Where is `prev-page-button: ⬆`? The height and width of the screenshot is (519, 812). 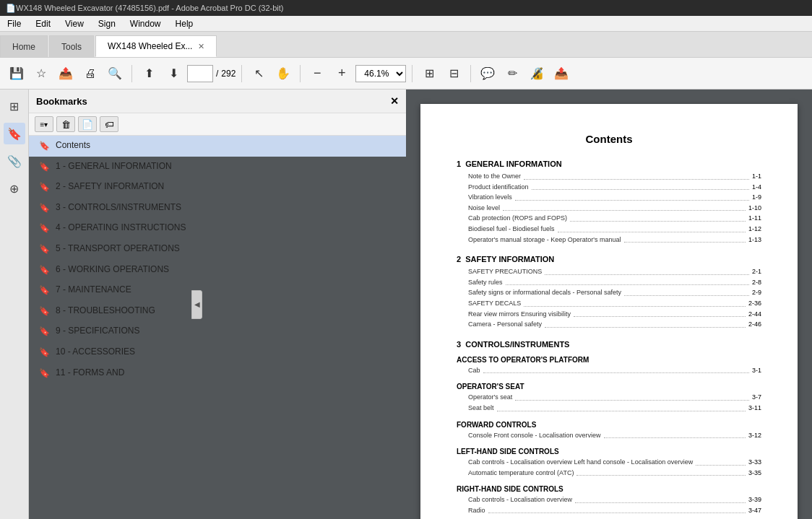 prev-page-button: ⬆ is located at coordinates (149, 74).